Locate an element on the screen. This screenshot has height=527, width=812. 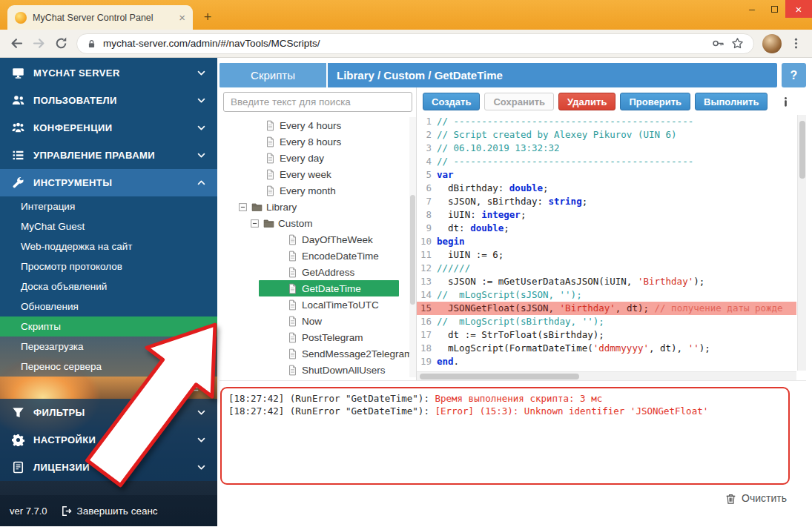
browser-menu-icon is located at coordinates (796, 43).